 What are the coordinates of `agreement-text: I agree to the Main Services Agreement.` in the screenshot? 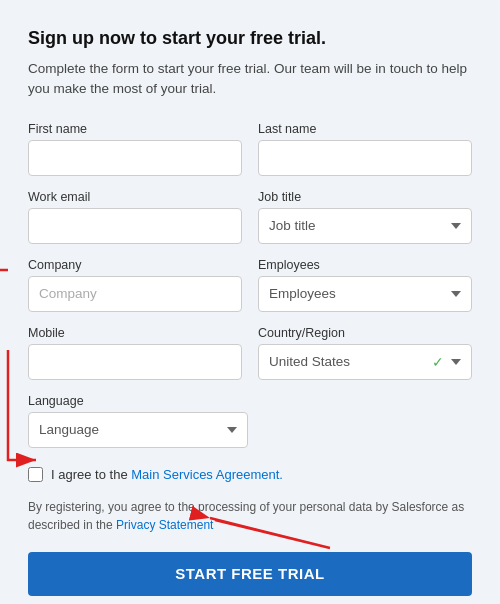 It's located at (167, 475).